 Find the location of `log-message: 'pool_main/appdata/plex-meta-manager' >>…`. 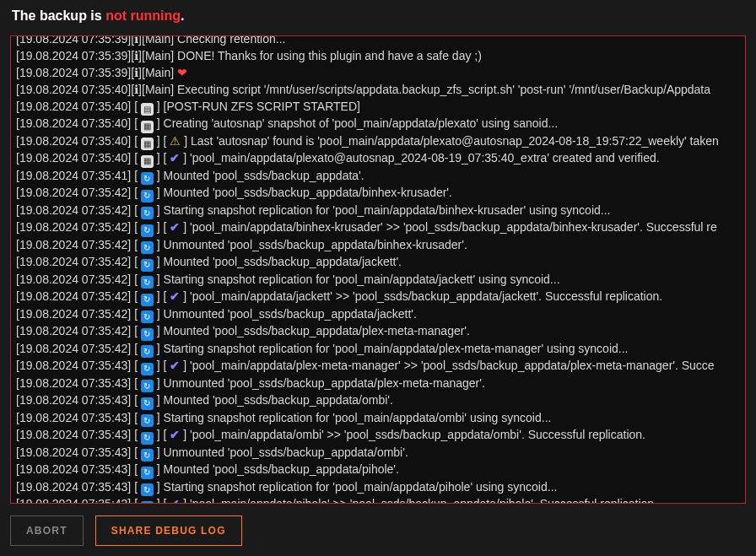

log-message: 'pool_main/appdata/plex-meta-manager' >>… is located at coordinates (451, 365).